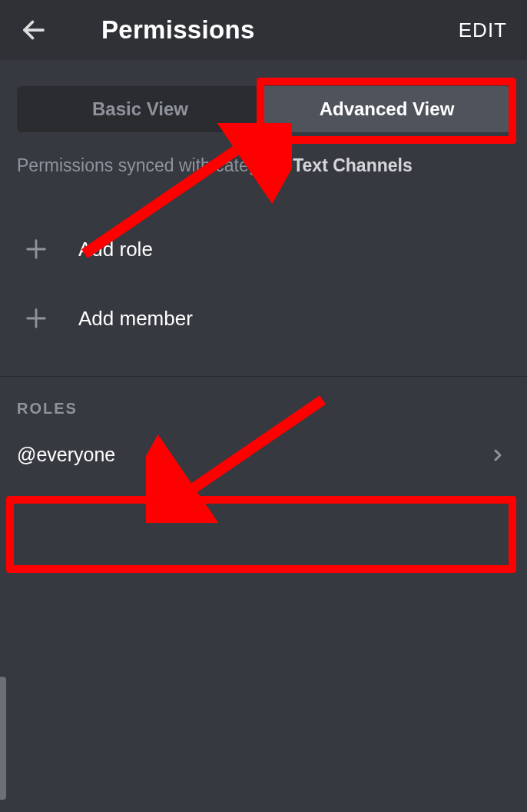 The height and width of the screenshot is (812, 527). I want to click on roles-heading: ROLES, so click(264, 401).